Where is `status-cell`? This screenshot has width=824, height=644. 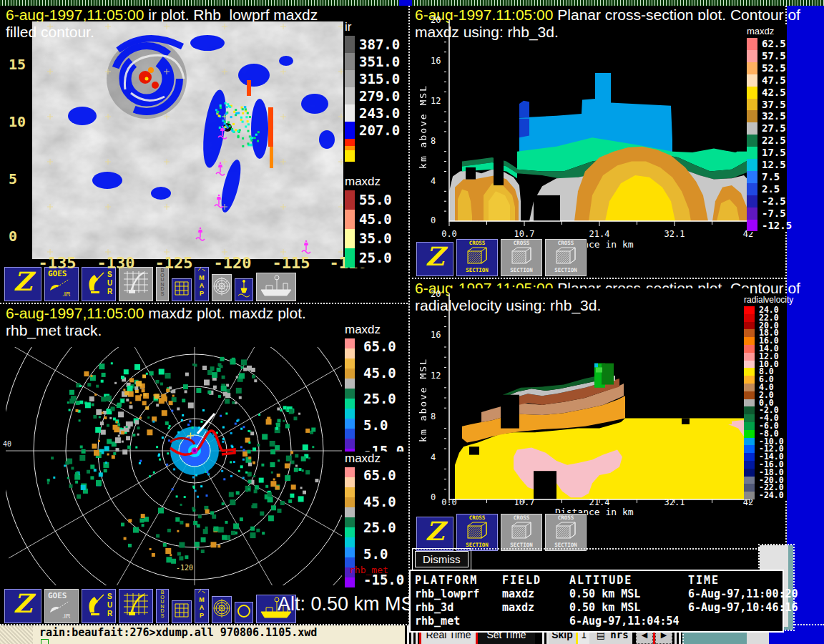
status-cell is located at coordinates (536, 621).